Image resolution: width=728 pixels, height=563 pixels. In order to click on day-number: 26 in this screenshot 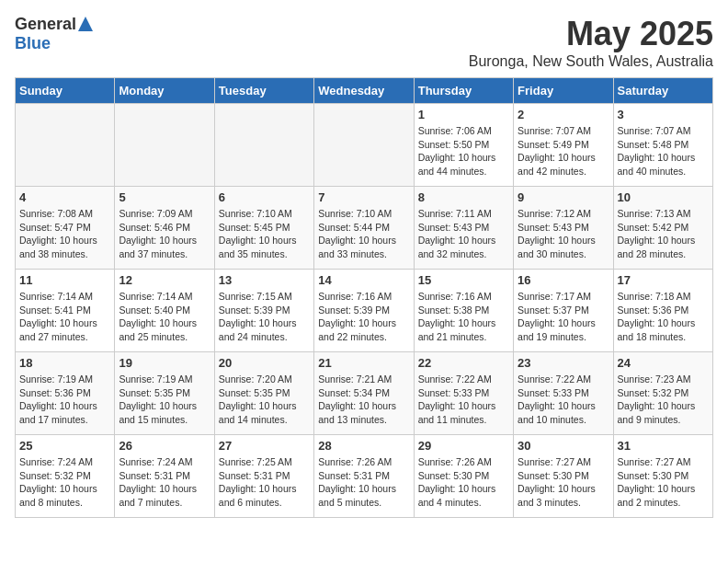, I will do `click(164, 445)`.